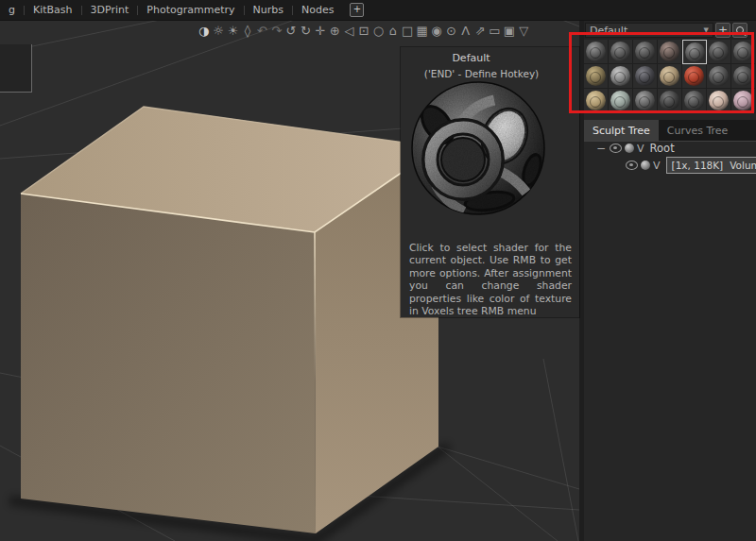 The height and width of the screenshot is (541, 756). What do you see at coordinates (697, 130) in the screenshot?
I see `tree-tab-curves-tree: Curves Tree` at bounding box center [697, 130].